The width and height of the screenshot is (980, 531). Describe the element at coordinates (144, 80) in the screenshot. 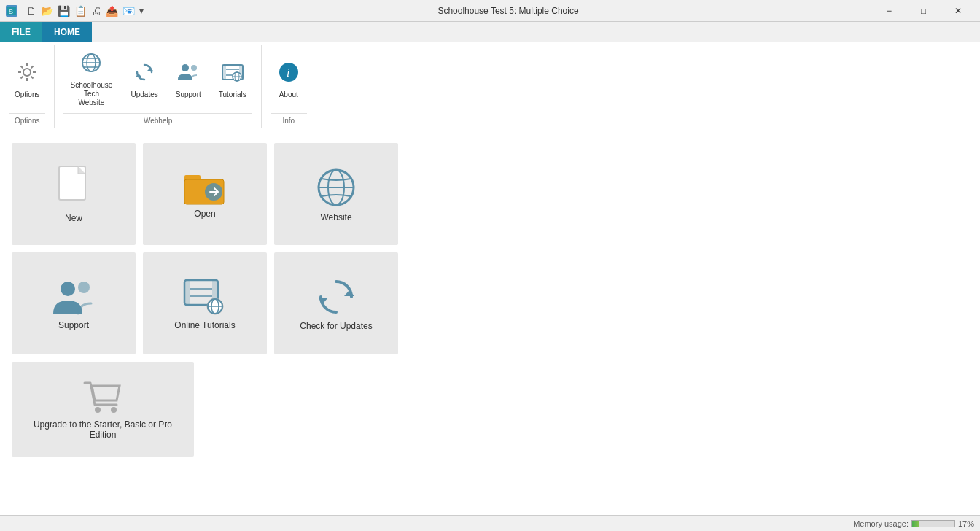

I see `updates-ribbon-button: Updates` at that location.